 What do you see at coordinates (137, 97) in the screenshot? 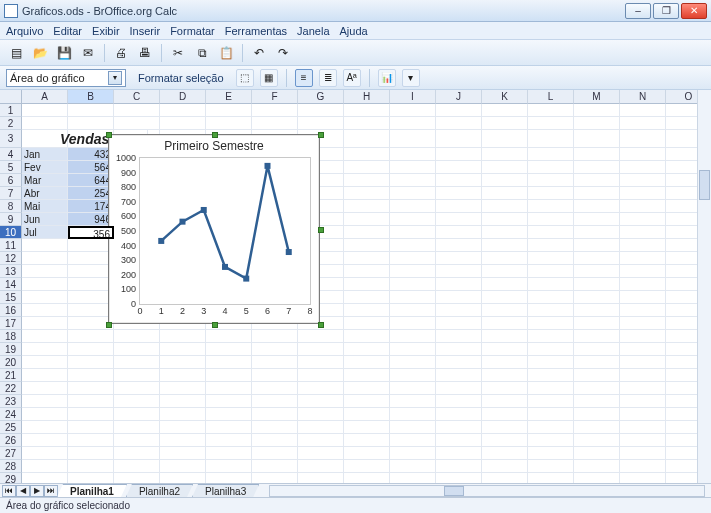
I see `column-header-C: C` at bounding box center [137, 97].